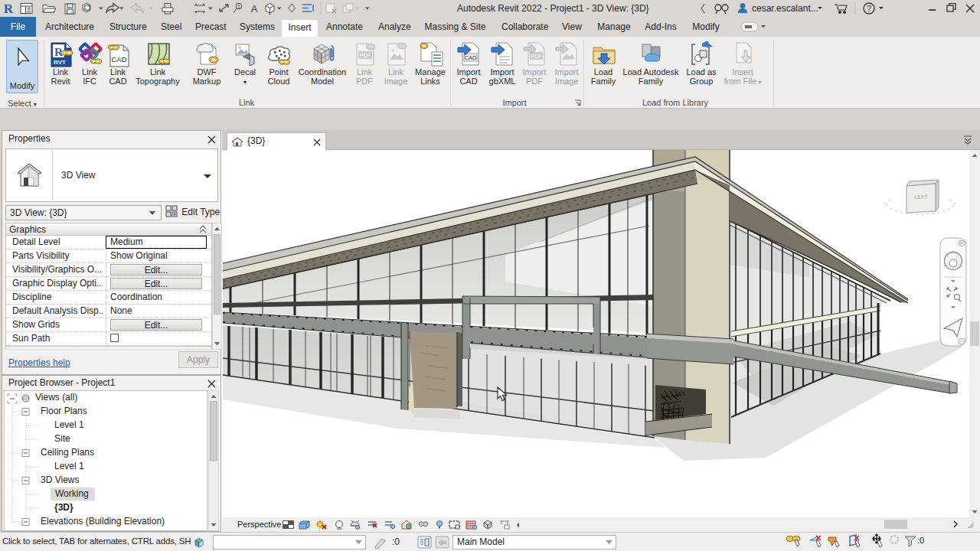 This screenshot has width=980, height=551. Describe the element at coordinates (921, 197) in the screenshot. I see `svg-text: LEFT` at that location.